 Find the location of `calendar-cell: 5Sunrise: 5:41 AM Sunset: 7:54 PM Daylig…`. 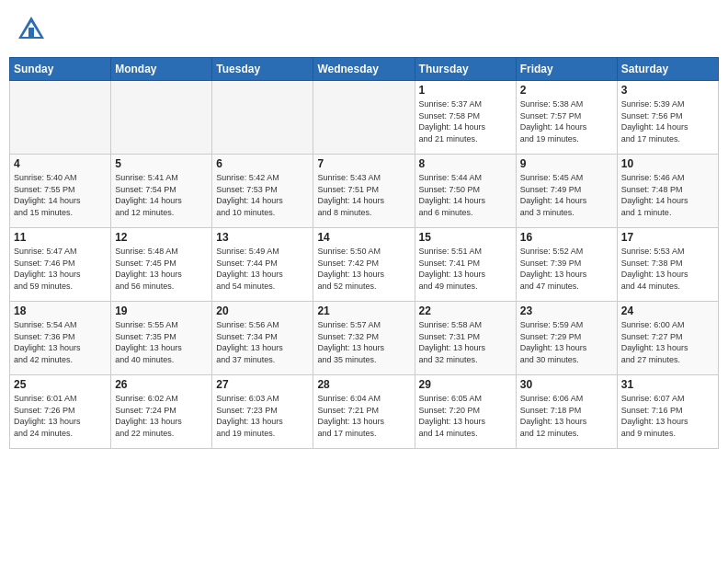

calendar-cell: 5Sunrise: 5:41 AM Sunset: 7:54 PM Daylig… is located at coordinates (162, 191).